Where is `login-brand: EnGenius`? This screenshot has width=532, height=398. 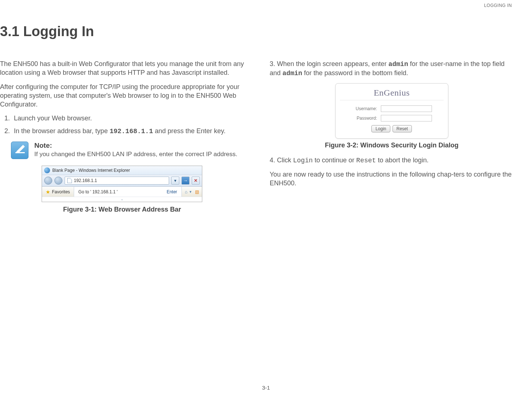 login-brand: EnGenius is located at coordinates (392, 92).